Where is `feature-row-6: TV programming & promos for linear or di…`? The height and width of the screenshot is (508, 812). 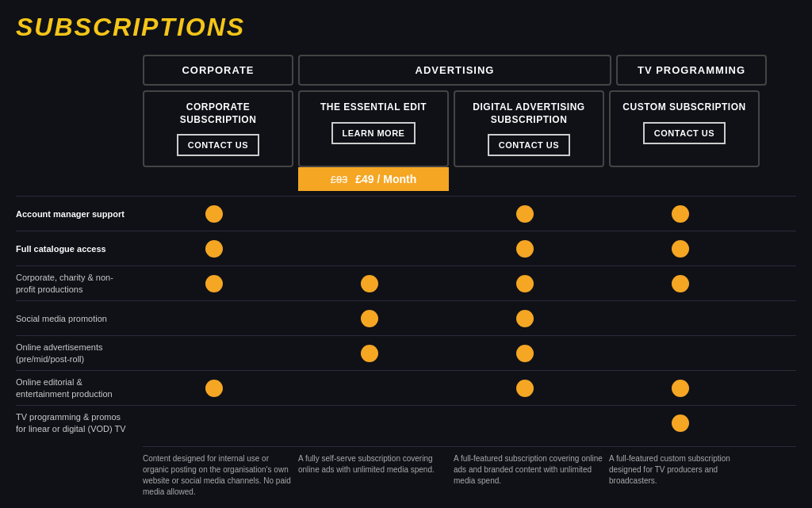
feature-row-6: TV programming & promos for linear or di… is located at coordinates (406, 422).